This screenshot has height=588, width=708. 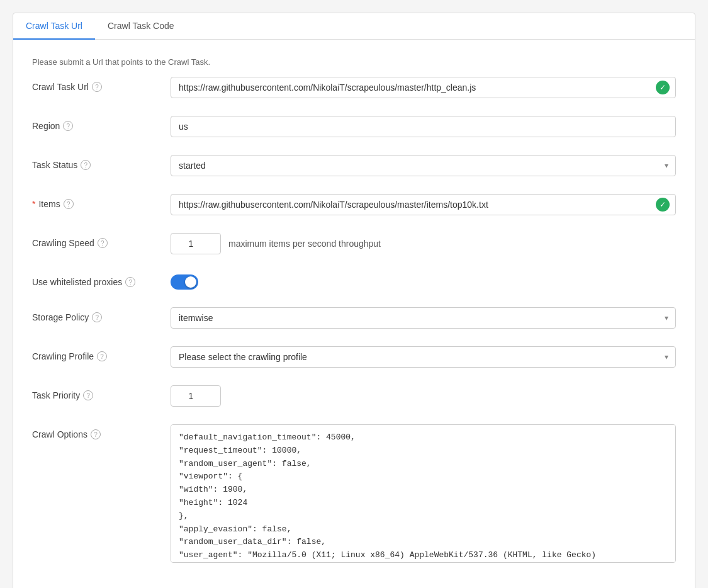 What do you see at coordinates (354, 357) in the screenshot?
I see `crawling-profile-row: Crawling Profile ? Please select the cra…` at bounding box center [354, 357].